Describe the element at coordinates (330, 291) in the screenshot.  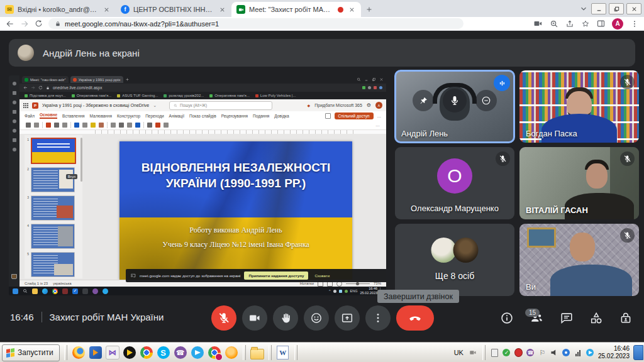
I see `tray-expand-icon: ^` at that location.